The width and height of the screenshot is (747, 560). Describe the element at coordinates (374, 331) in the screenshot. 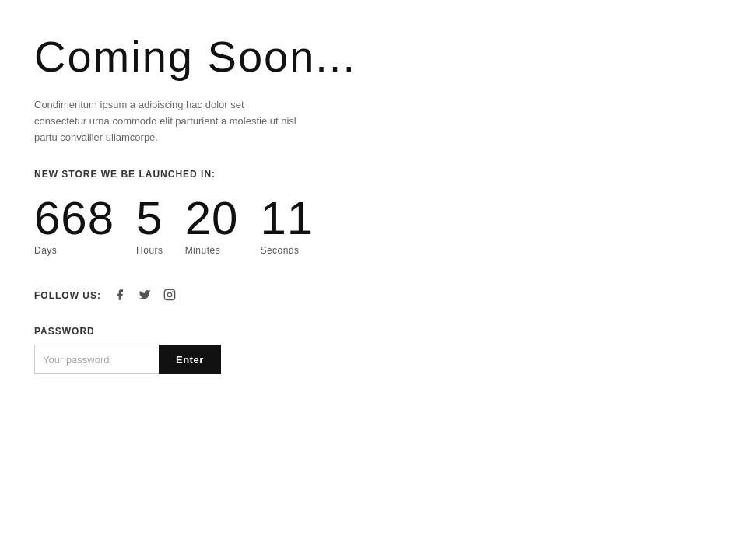

I see `password-label: PASSWORD` at that location.